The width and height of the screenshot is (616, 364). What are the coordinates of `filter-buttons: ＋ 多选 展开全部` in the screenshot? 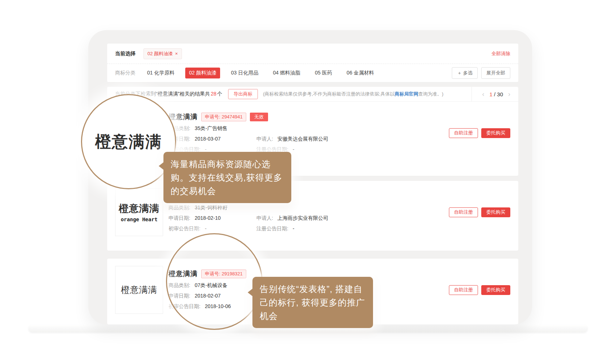 It's located at (481, 73).